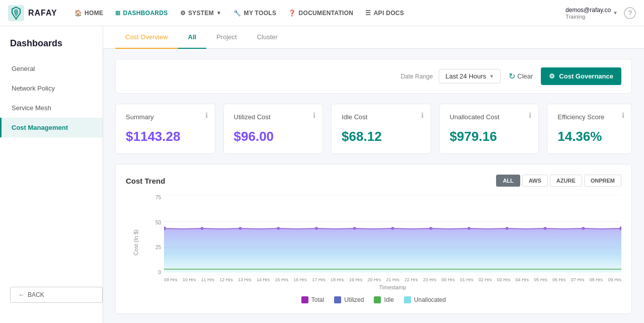 The height and width of the screenshot is (323, 644). I want to click on chart-legend: Total Utilized Idle Unallocated, so click(373, 300).